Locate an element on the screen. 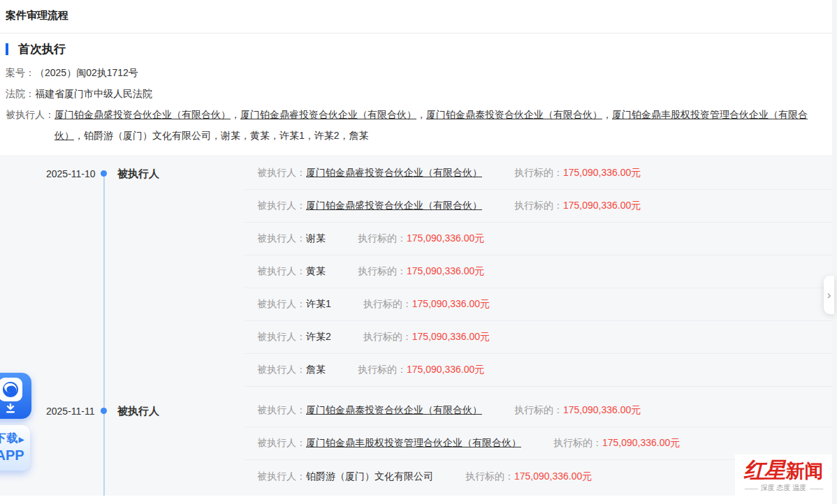 Image resolution: width=837 pixels, height=504 pixels. download-app-button: 下载▶ APP is located at coordinates (15, 448).